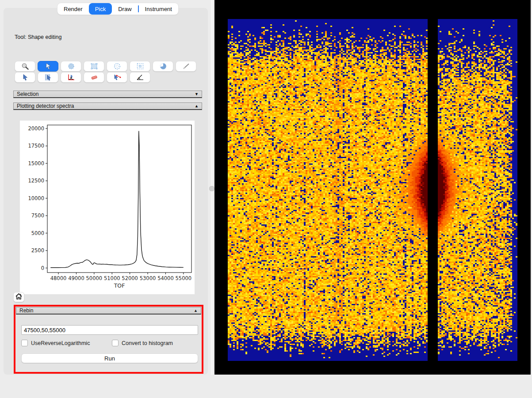 This screenshot has height=398, width=532. What do you see at coordinates (45, 106) in the screenshot?
I see `plotting-section-label: Plotting detector spectra` at bounding box center [45, 106].